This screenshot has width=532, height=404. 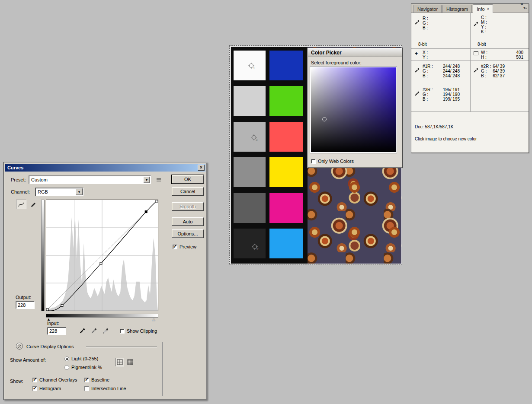 What do you see at coordinates (35, 380) in the screenshot?
I see `channel-overlays-checkbox: ✓` at bounding box center [35, 380].